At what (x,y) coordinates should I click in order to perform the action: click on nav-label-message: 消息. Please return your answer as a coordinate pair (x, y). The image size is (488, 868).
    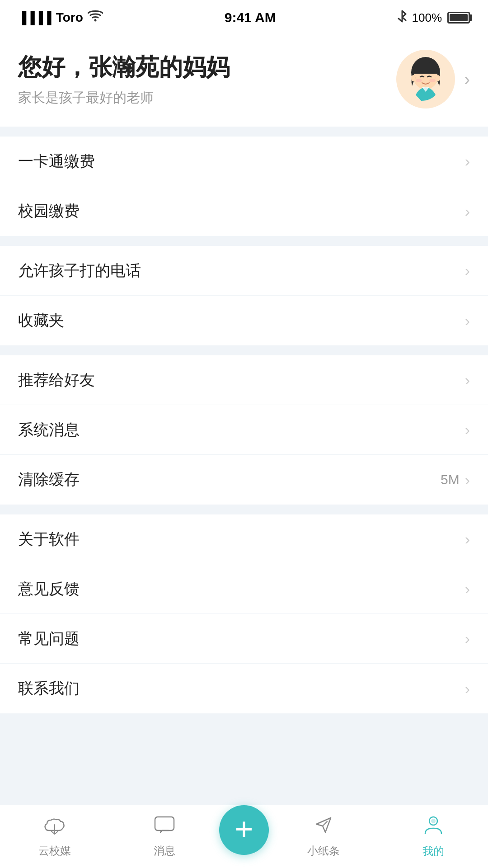
    Looking at the image, I should click on (164, 851).